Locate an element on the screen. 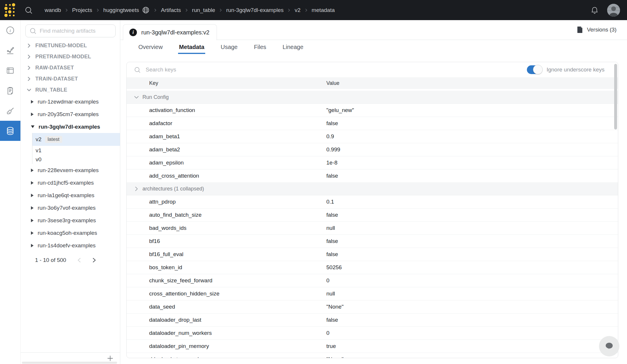 The height and width of the screenshot is (364, 627). toggle-knob is located at coordinates (538, 69).